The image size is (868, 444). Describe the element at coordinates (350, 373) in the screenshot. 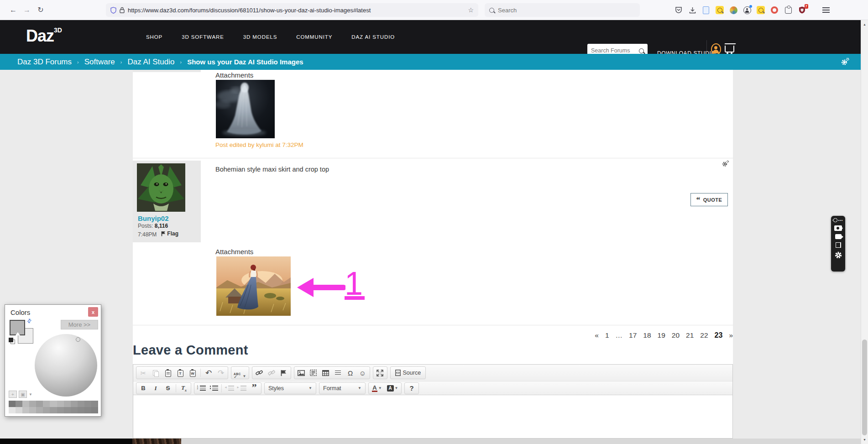

I see `special-character-button: Ω` at that location.